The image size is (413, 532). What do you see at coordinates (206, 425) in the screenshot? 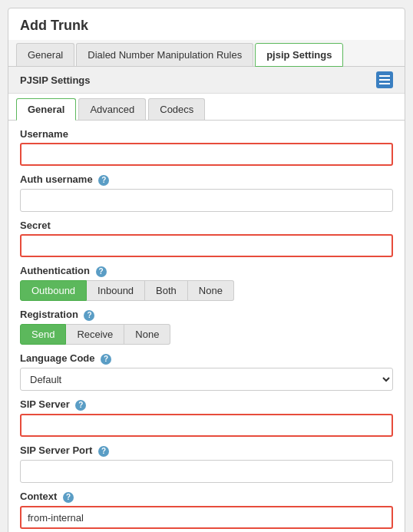
I see `sip-server-input` at bounding box center [206, 425].